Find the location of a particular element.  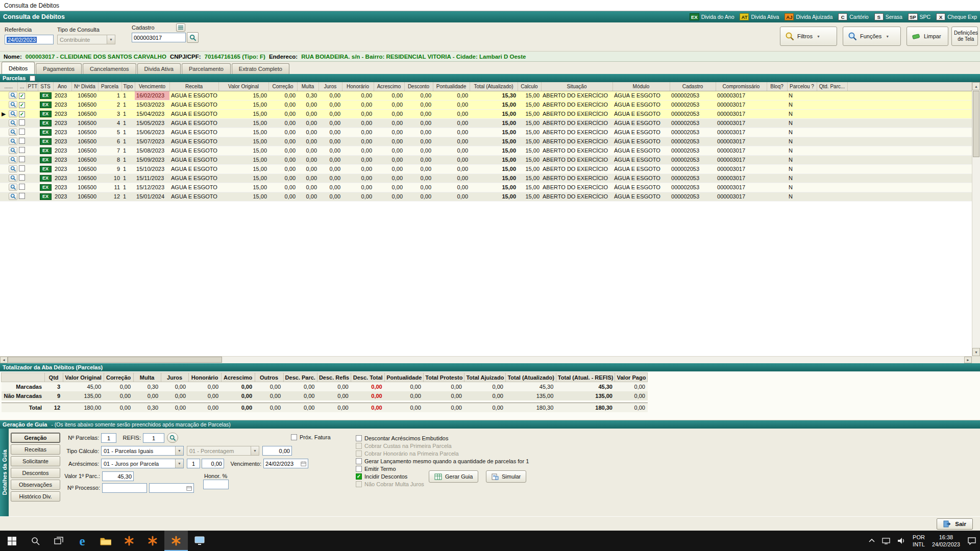

vencimento-input is located at coordinates (286, 463).